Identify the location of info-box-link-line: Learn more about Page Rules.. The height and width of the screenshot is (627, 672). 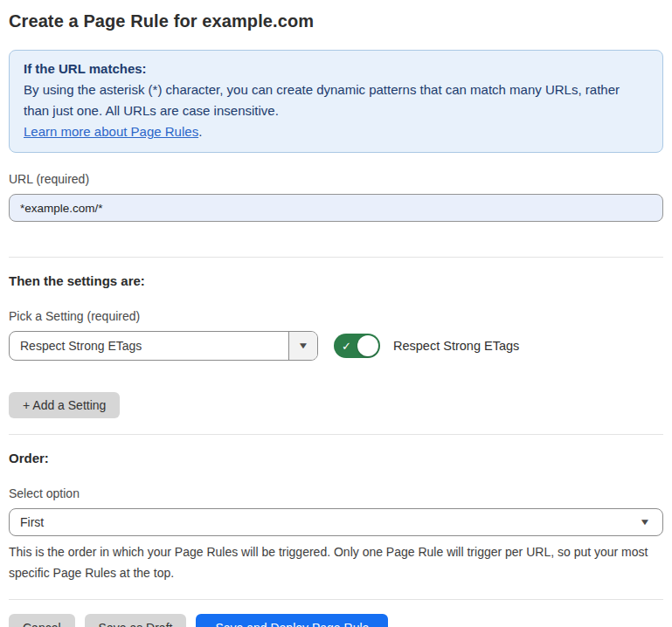
(336, 132).